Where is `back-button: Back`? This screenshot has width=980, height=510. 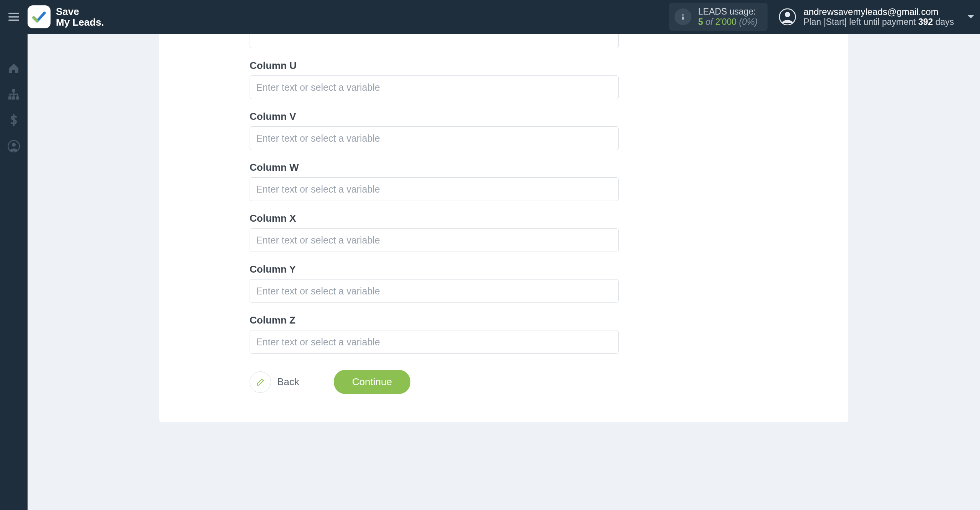
back-button: Back is located at coordinates (274, 382).